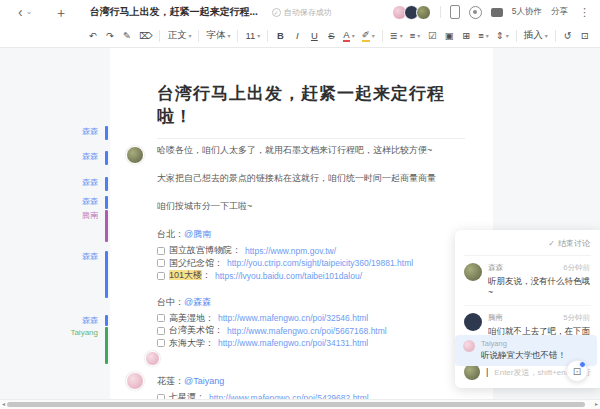  Describe the element at coordinates (552, 244) in the screenshot. I see `check-icon: ✓` at that location.